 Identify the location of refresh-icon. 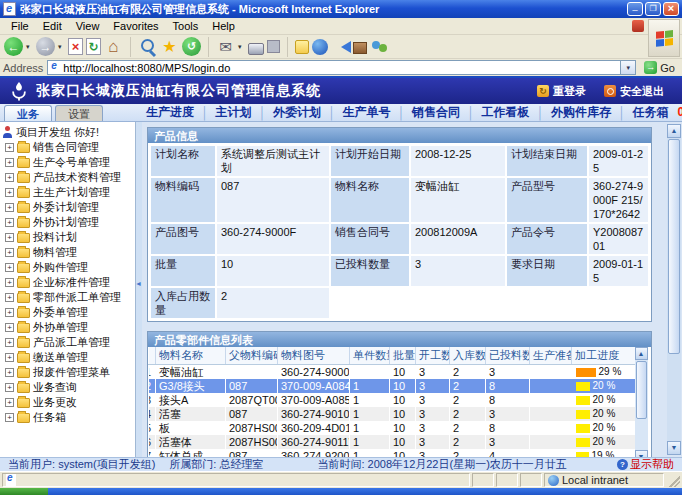
(94, 46).